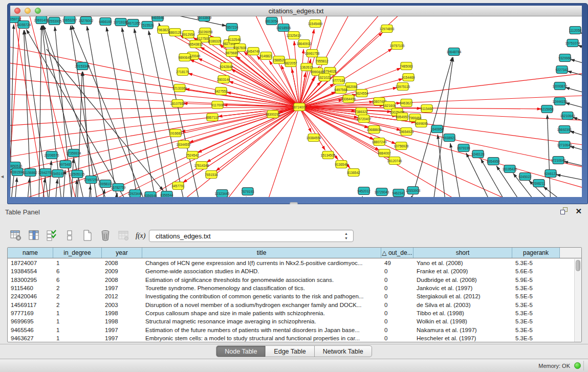  I want to click on graph-node: 16648784, so click(454, 52).